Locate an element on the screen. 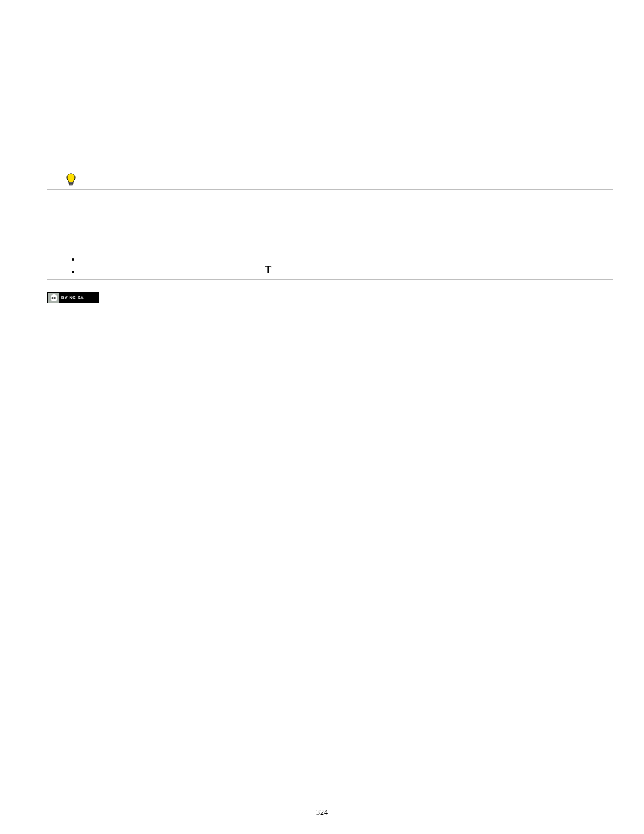 This screenshot has height=834, width=644. list-item: T is located at coordinates (342, 270).